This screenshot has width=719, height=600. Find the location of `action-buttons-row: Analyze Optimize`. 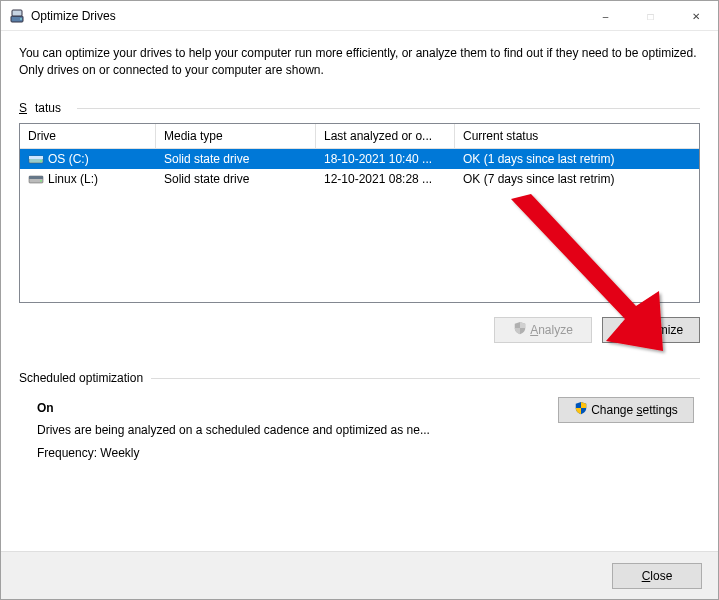

action-buttons-row: Analyze Optimize is located at coordinates (360, 330).